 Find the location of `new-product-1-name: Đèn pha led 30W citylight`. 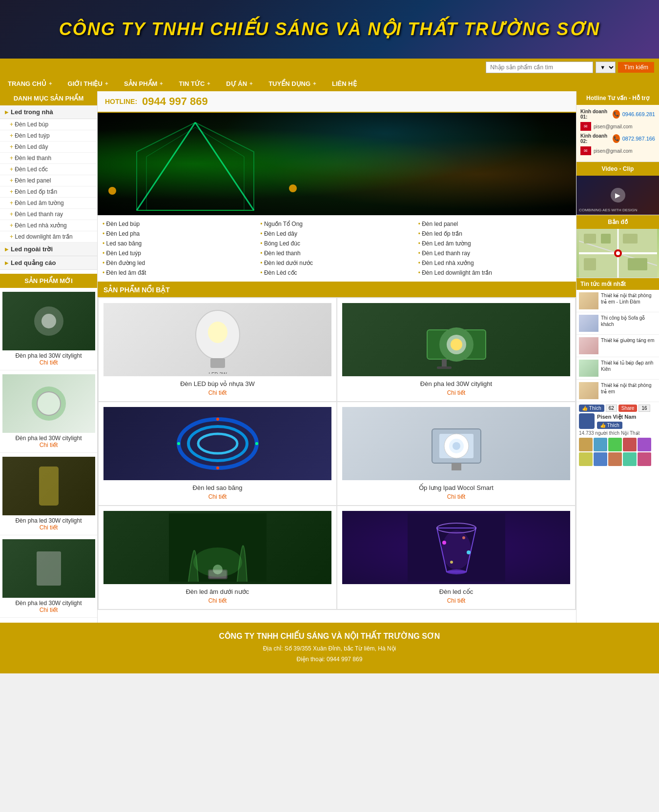

new-product-1-name: Đèn pha led 30W citylight is located at coordinates (49, 356).